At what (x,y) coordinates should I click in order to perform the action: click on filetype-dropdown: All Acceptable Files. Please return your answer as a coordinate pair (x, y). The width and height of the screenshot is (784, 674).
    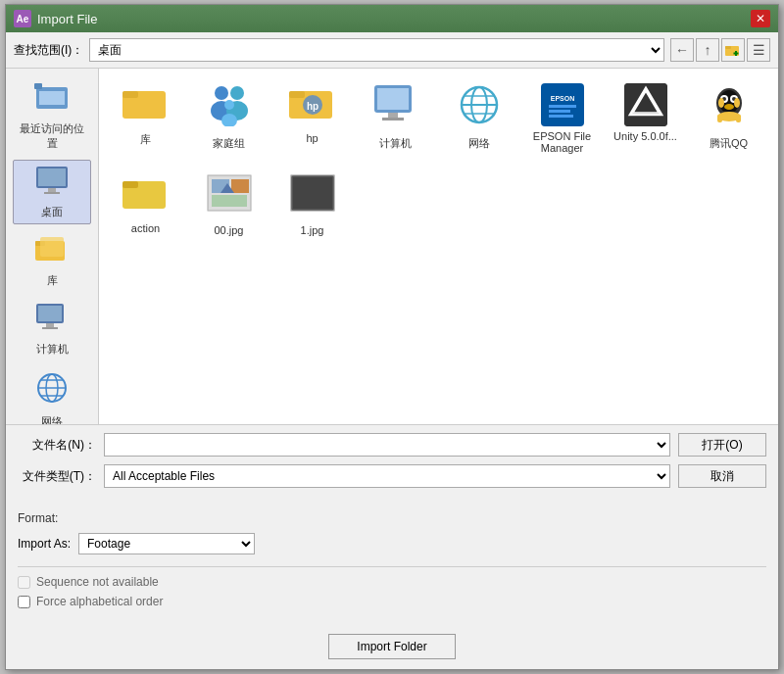
    Looking at the image, I should click on (387, 476).